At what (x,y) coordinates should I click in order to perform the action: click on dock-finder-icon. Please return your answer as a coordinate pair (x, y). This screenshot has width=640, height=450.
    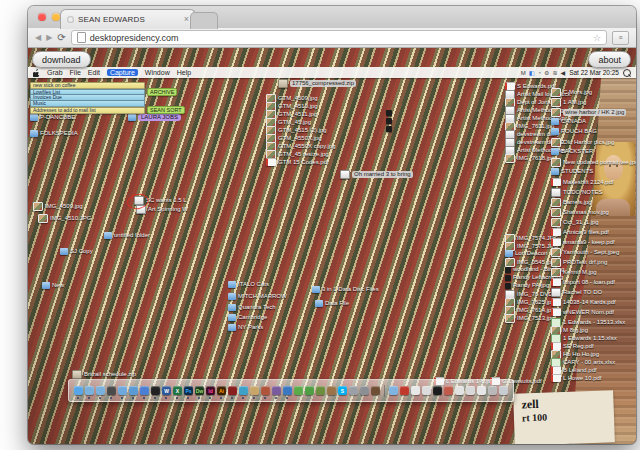
    Looking at the image, I should click on (78, 390).